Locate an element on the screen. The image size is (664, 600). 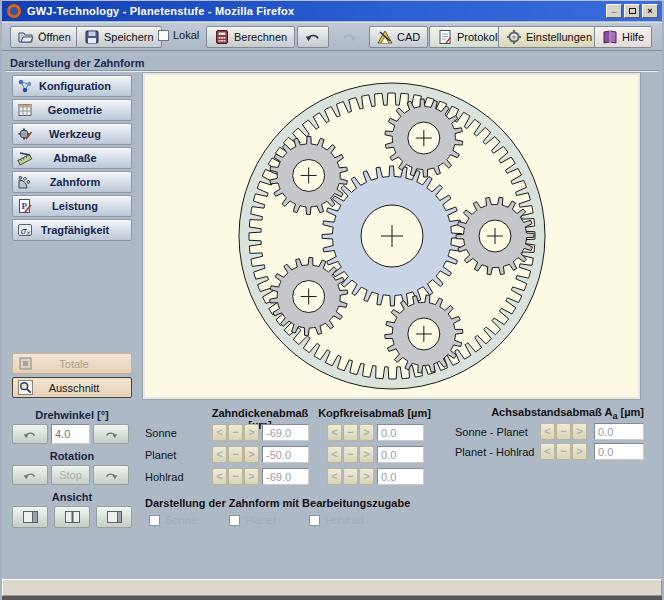
sonne-planet-input is located at coordinates (619, 432).